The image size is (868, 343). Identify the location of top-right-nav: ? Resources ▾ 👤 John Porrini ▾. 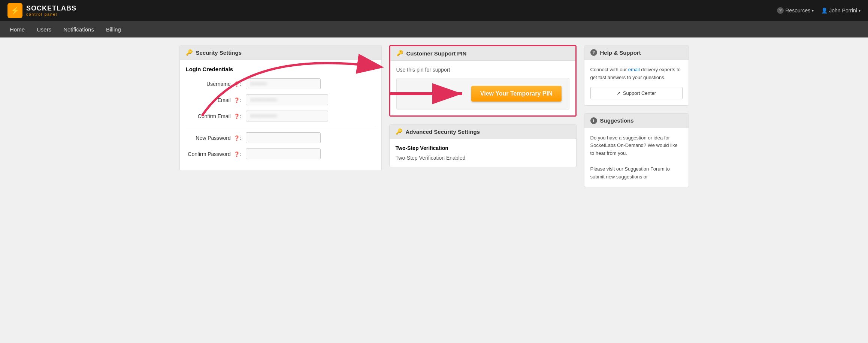
(819, 10).